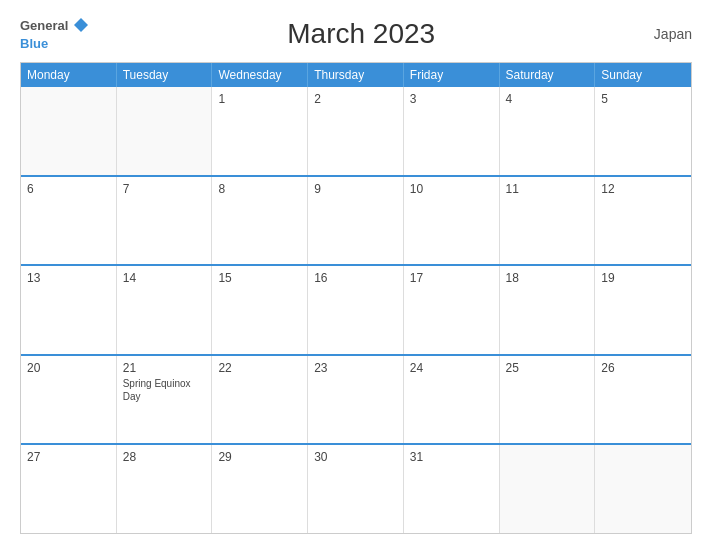  I want to click on day-header-sunday: Sunday, so click(643, 75).